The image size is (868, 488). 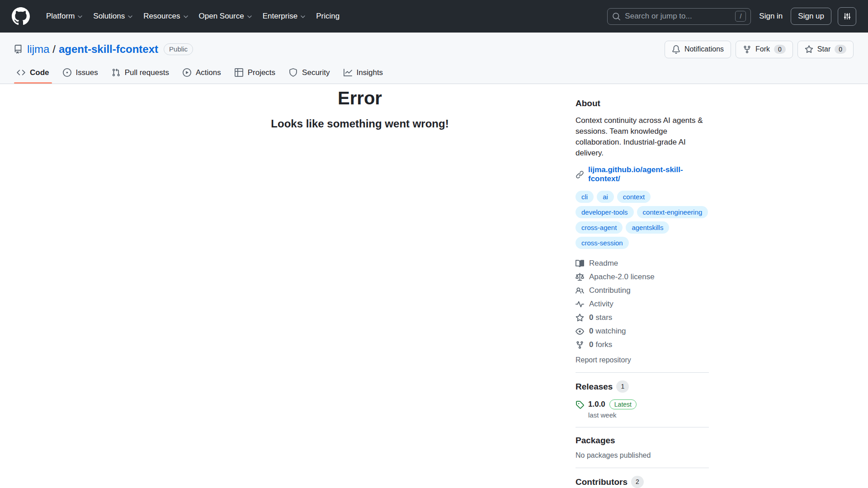 What do you see at coordinates (811, 16) in the screenshot?
I see `sign-up-button: Sign up` at bounding box center [811, 16].